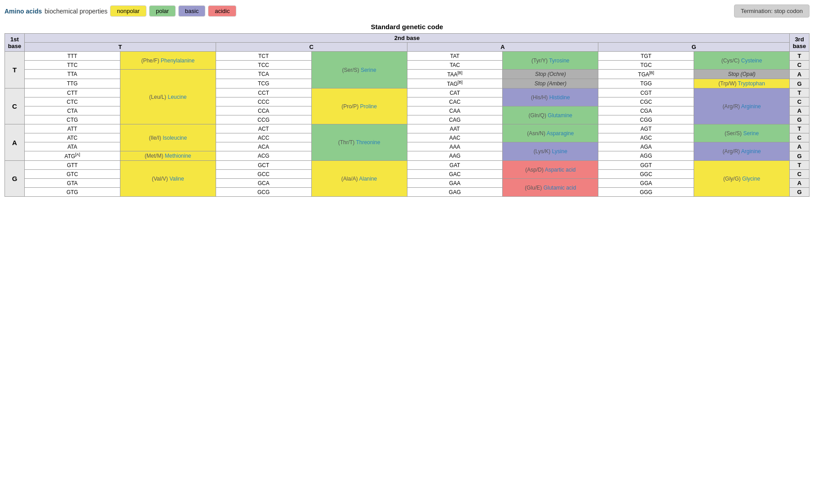 This screenshot has height=504, width=814. I want to click on header-A: A, so click(503, 47).